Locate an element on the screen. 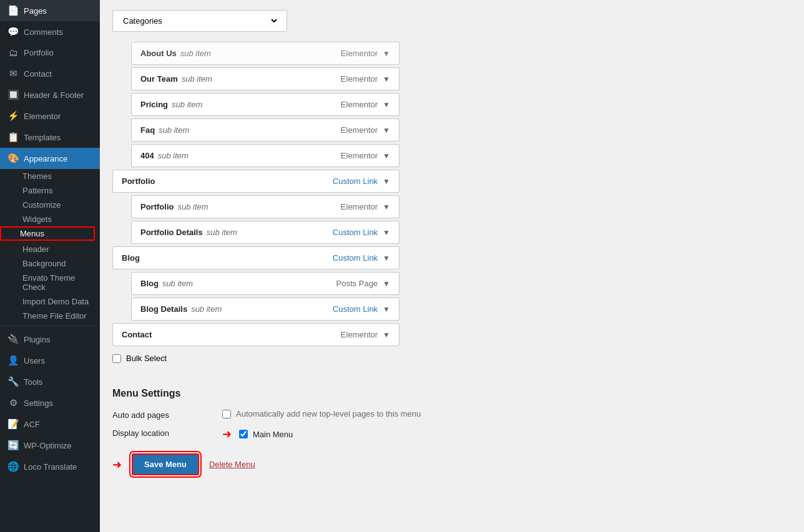 This screenshot has height=532, width=804. menu-item-portfolio-parent: Portfolio Custom Link ▼ is located at coordinates (256, 181).